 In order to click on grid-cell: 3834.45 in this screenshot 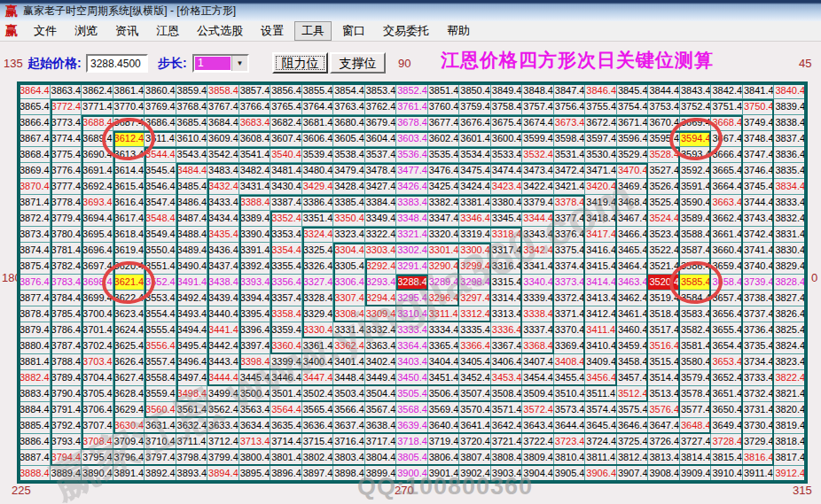, I will do `click(790, 187)`.